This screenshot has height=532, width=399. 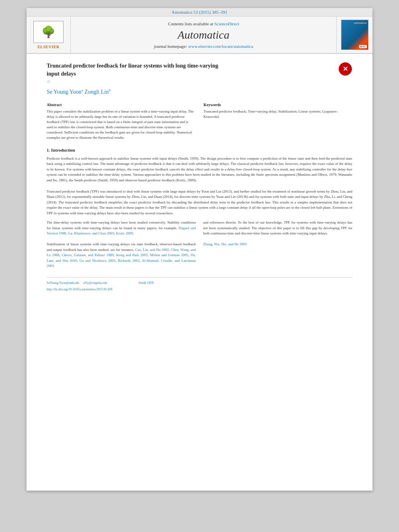 What do you see at coordinates (204, 24) in the screenshot?
I see `contents-available-text: Contents lists available at ScienceDirec…` at bounding box center [204, 24].